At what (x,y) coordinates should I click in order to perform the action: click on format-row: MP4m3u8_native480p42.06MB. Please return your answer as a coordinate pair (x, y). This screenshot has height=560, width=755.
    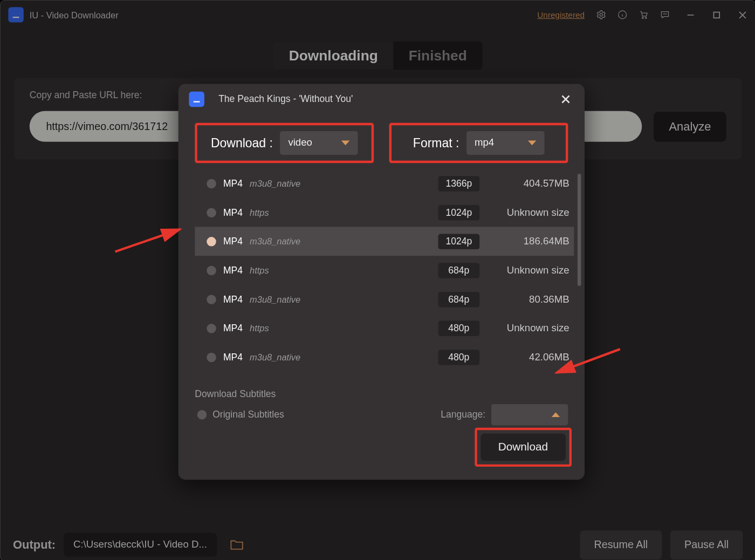
    Looking at the image, I should click on (384, 357).